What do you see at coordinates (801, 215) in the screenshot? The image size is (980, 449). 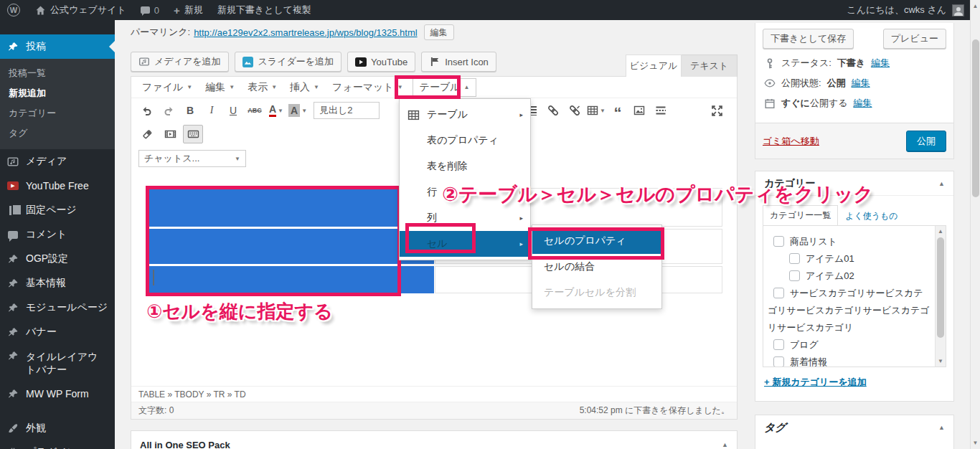 I see `tab-all-categories: カテゴリー一覧` at bounding box center [801, 215].